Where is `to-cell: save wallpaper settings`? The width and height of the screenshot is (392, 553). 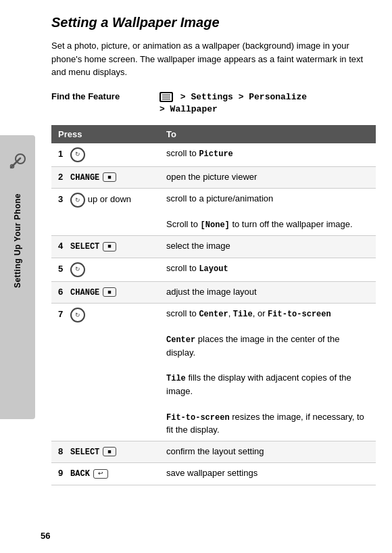 to-cell: save wallpaper settings is located at coordinates (268, 474).